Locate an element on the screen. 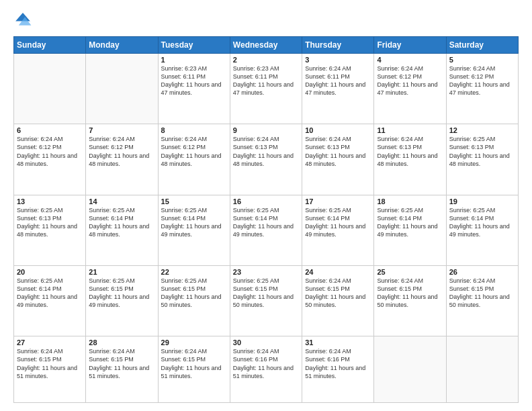 Image resolution: width=532 pixels, height=411 pixels. calendar-cell: 5Sunrise: 6:24 AM Sunset: 6:12 PM Daylig… is located at coordinates (482, 89).